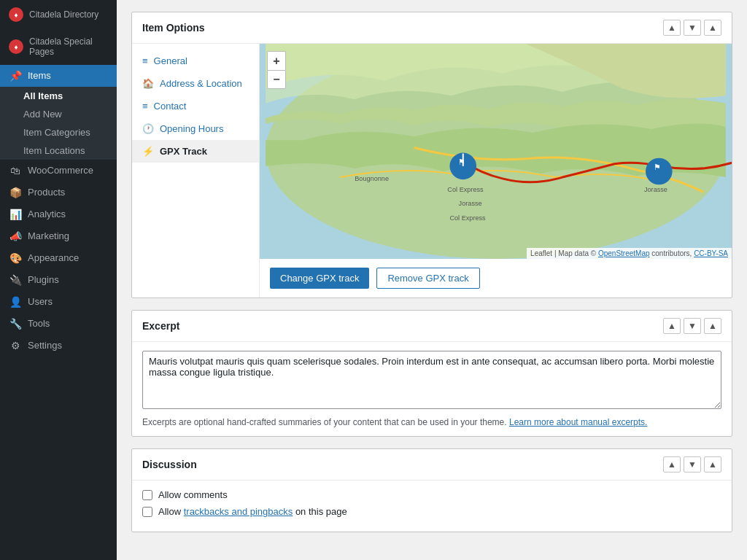 The height and width of the screenshot is (560, 747). What do you see at coordinates (711, 254) in the screenshot?
I see `ccbysa-link: CC-BY-SA` at bounding box center [711, 254].